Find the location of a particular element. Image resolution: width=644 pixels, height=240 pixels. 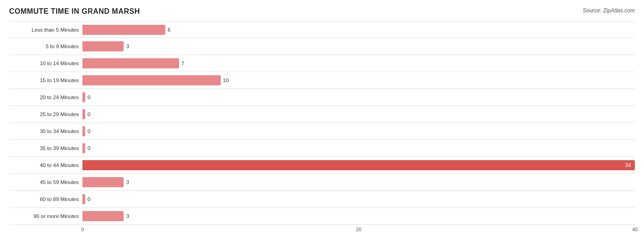

chart-title: COMMUTE TIME IN GRAND MARSH is located at coordinates (74, 11).